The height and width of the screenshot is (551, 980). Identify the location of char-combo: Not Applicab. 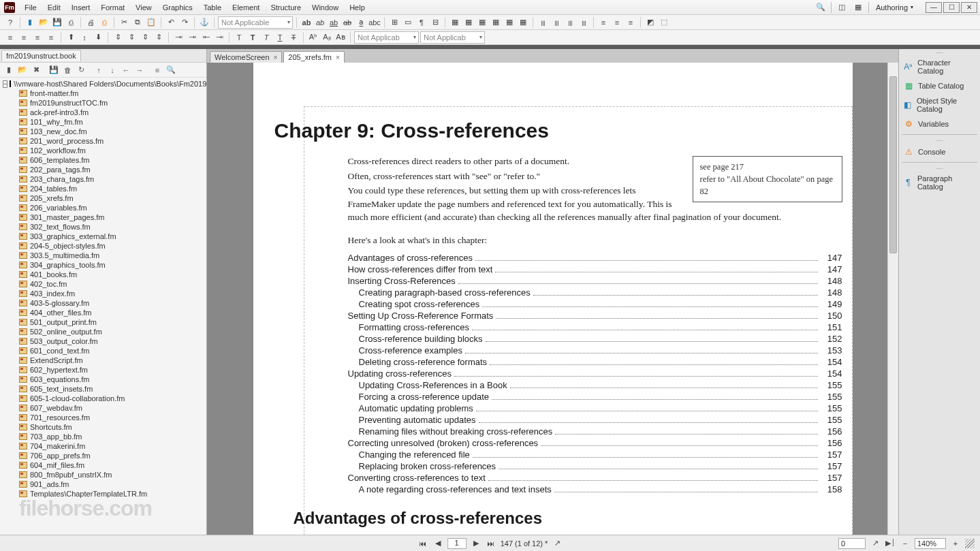
(452, 37).